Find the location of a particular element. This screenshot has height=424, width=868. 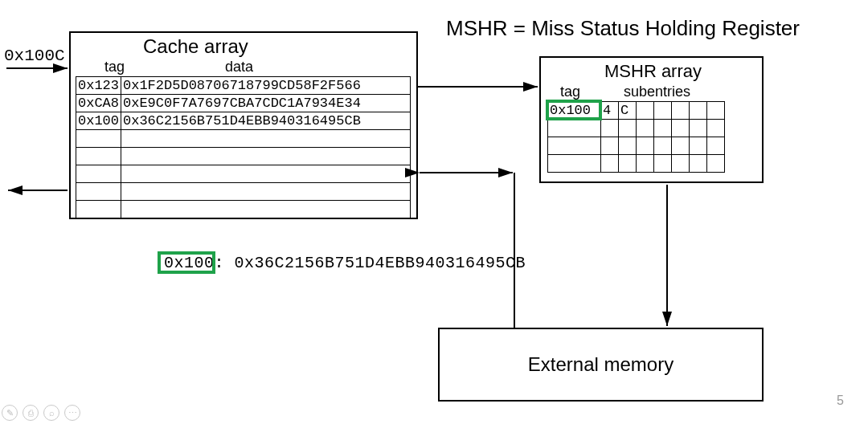

cache-tag-header: tag is located at coordinates (114, 67).